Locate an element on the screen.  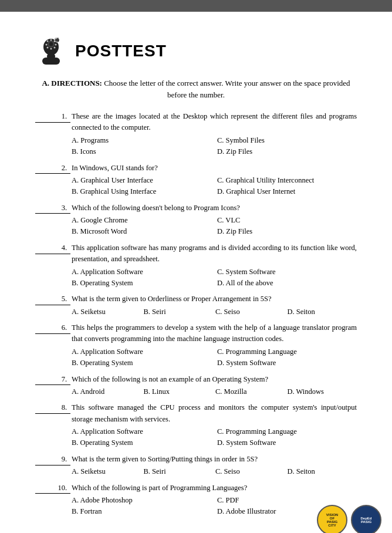
question-text: What is the term given to Sorting/Puttin… is located at coordinates (214, 459).